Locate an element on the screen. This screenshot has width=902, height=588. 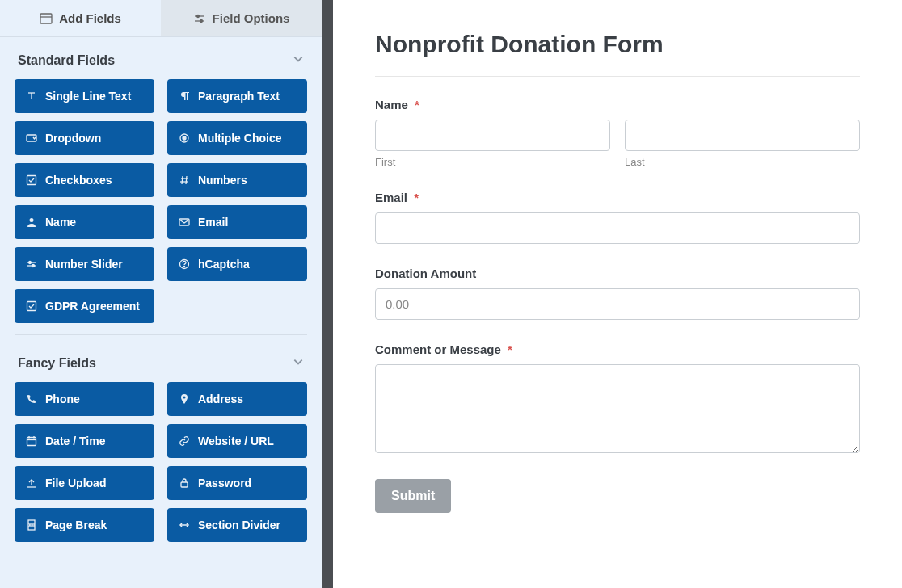
field-label: Address is located at coordinates (221, 399).